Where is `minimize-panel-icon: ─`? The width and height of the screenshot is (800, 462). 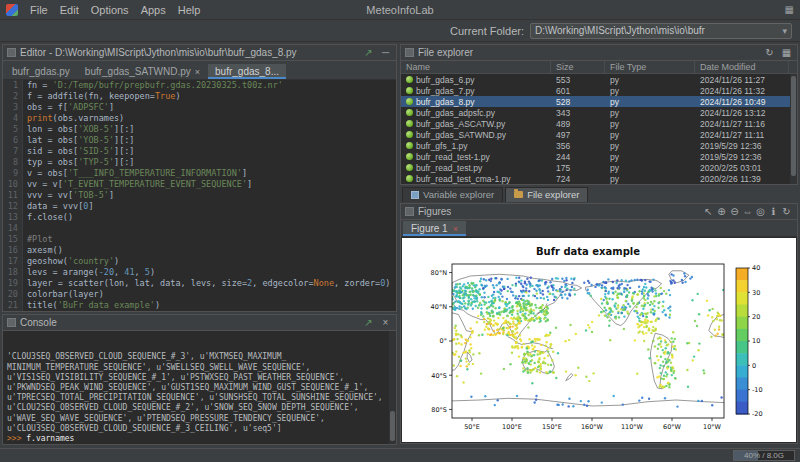
minimize-panel-icon: ─ is located at coordinates (386, 52).